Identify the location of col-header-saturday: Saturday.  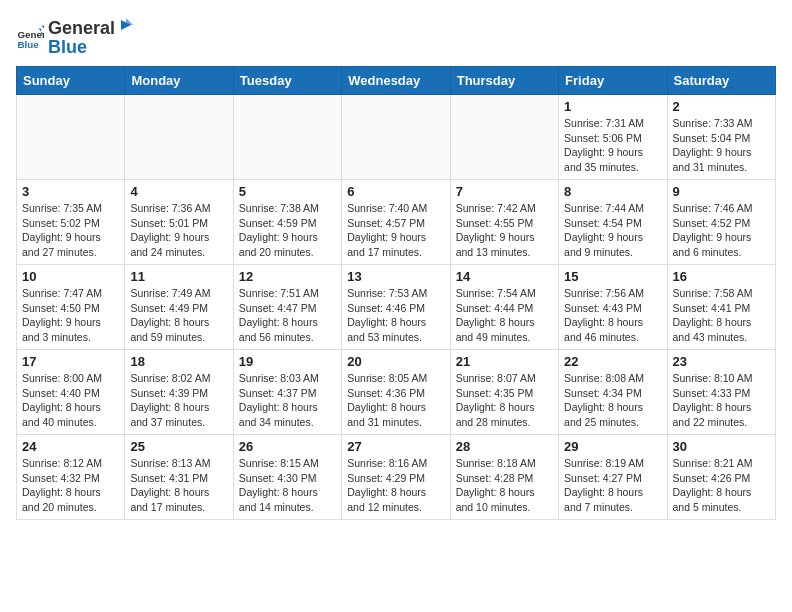
(721, 81).